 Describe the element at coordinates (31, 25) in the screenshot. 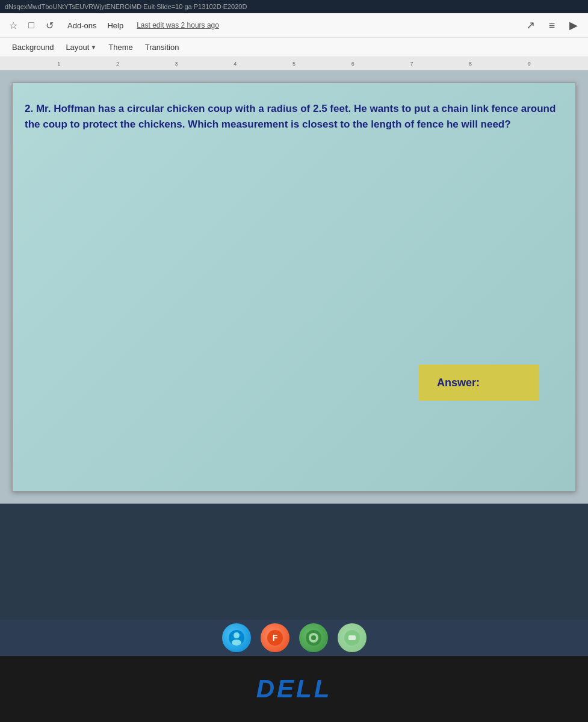

I see `undo-icon: □` at that location.